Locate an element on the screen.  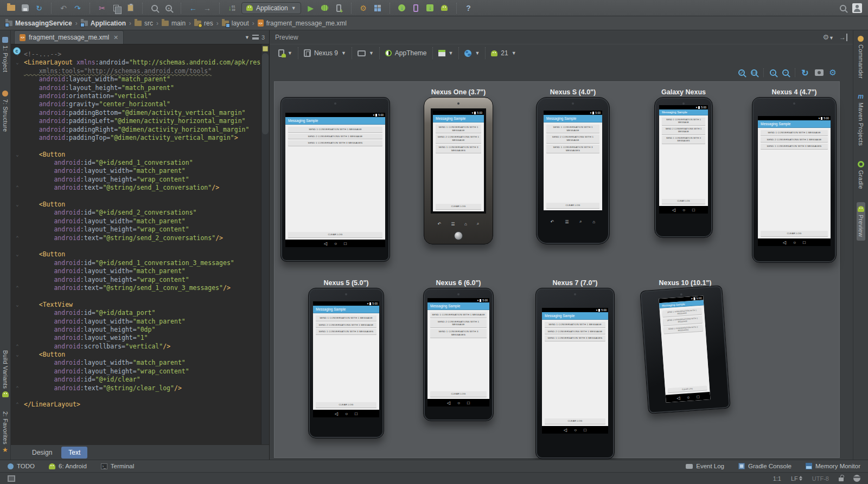
copy-icon is located at coordinates (116, 8).